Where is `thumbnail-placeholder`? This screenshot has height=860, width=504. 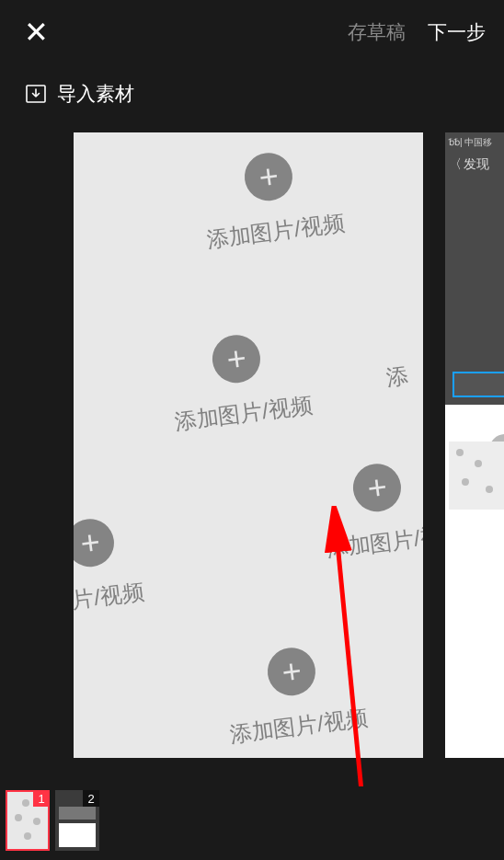 thumbnail-placeholder is located at coordinates (476, 476).